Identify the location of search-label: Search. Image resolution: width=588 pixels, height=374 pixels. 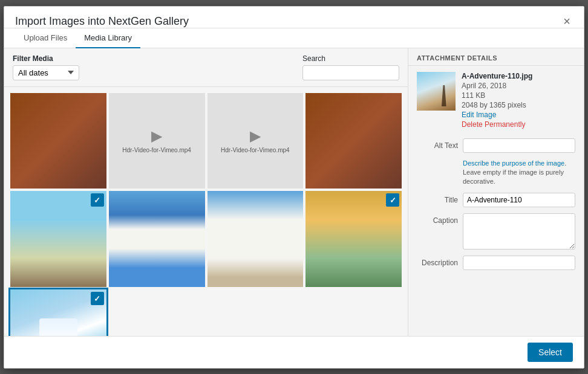
(351, 59).